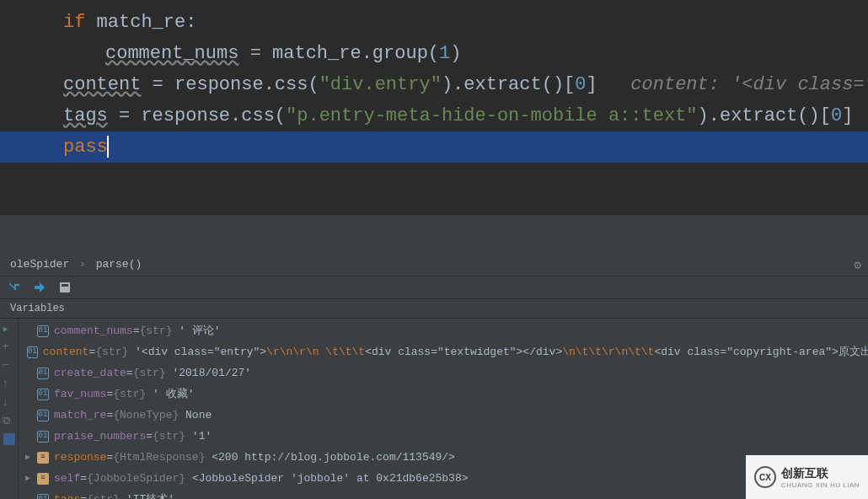 The height and width of the screenshot is (499, 868). Describe the element at coordinates (9, 439) in the screenshot. I see `image-icon` at that location.